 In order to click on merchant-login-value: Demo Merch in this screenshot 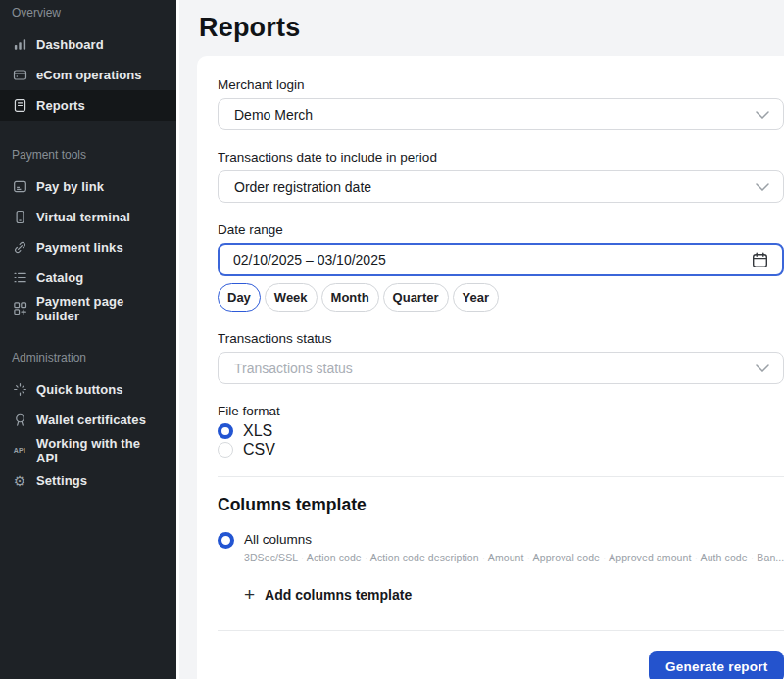, I will do `click(495, 115)`.